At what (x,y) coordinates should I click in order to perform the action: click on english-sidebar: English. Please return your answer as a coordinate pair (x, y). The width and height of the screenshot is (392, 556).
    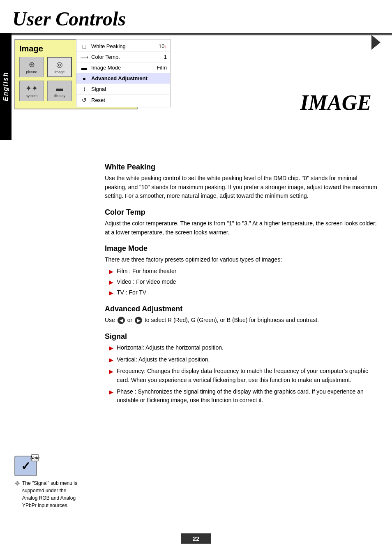
    Looking at the image, I should click on (6, 86).